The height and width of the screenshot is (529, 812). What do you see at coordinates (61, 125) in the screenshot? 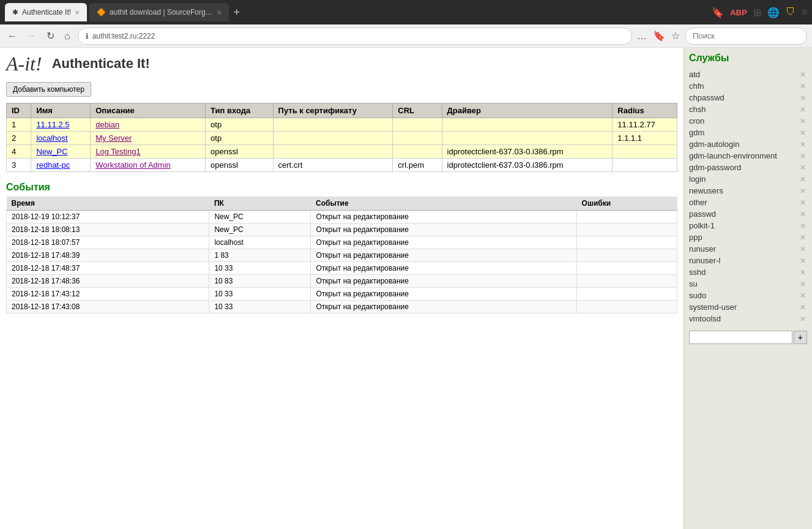
I see `cell-name: 11.11.2.5` at bounding box center [61, 125].